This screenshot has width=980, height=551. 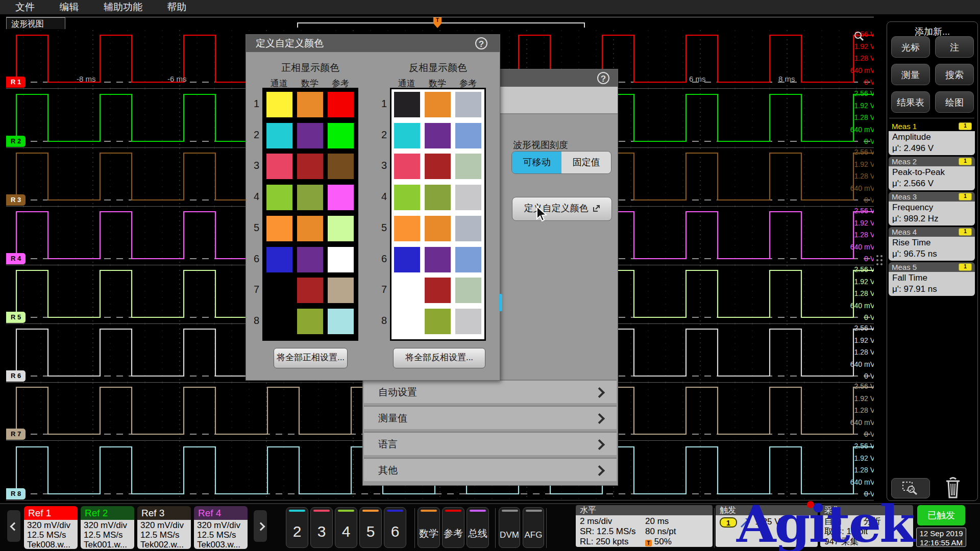 What do you see at coordinates (644, 526) in the screenshot?
I see `horizontal-badge: 水平 2 ms/div20 msSR: 12.5 MS/s80 ns/ptRL:…` at bounding box center [644, 526].